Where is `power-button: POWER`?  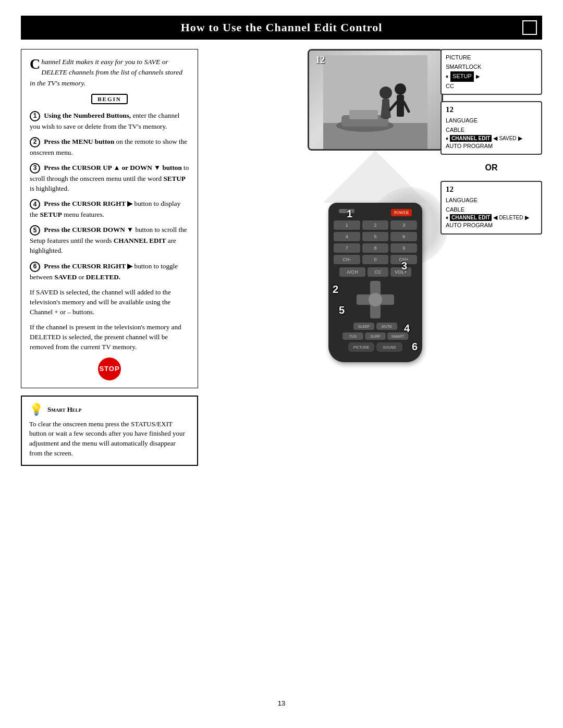
power-button: POWER is located at coordinates (401, 213).